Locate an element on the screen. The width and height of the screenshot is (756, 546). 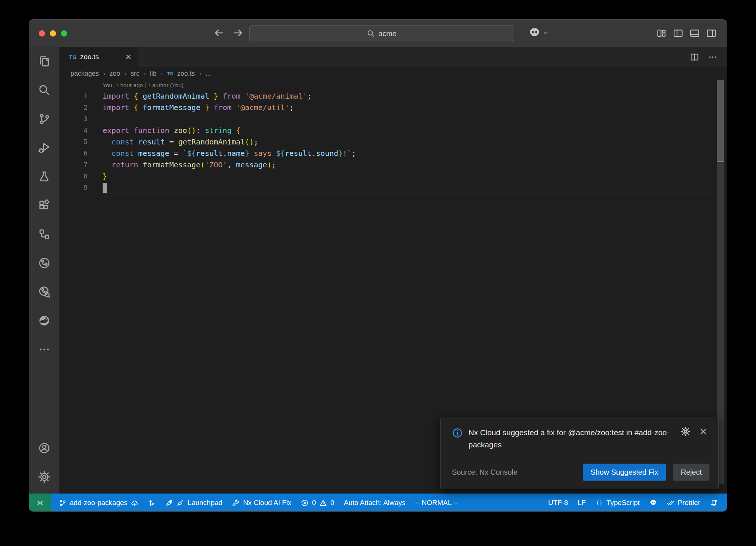
activity-item-project-structure is located at coordinates (44, 234).